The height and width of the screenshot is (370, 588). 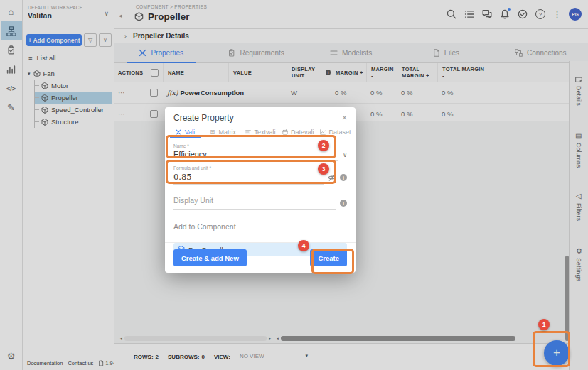 What do you see at coordinates (303, 132) in the screenshot?
I see `modal-tab-label: Datevali` at bounding box center [303, 132].